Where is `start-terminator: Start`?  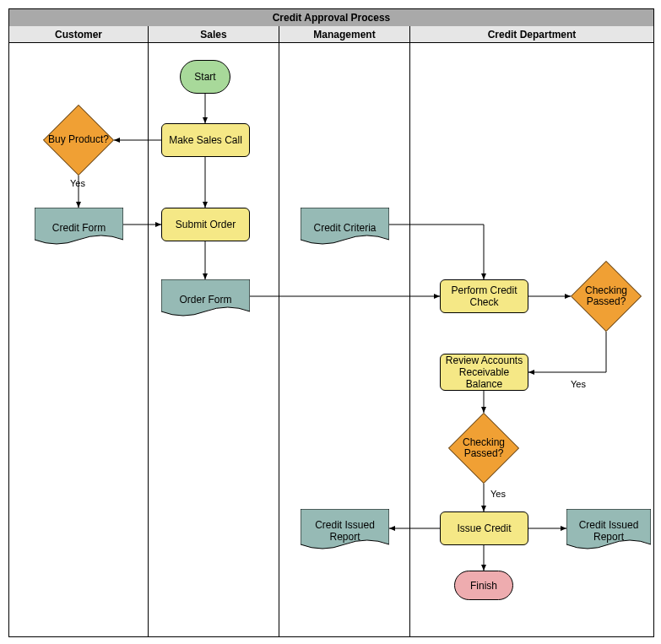 start-terminator: Start is located at coordinates (205, 77).